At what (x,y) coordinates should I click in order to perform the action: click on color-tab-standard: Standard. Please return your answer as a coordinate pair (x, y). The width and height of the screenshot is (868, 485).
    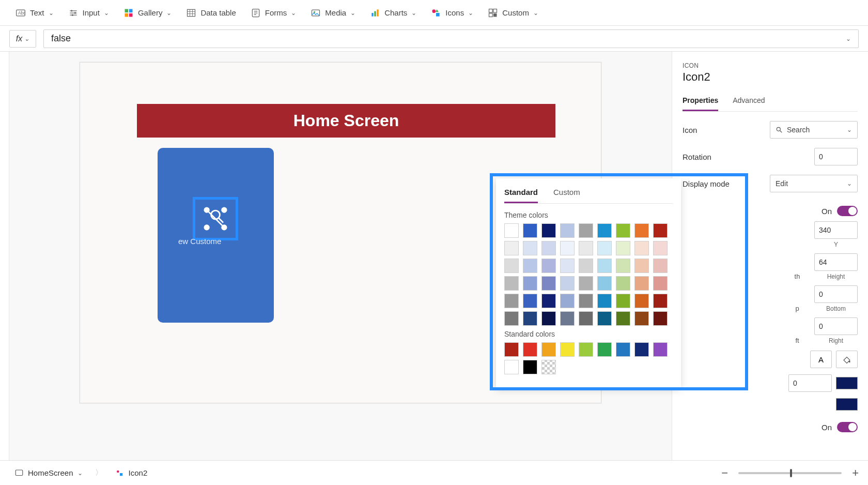
    Looking at the image, I should click on (521, 194).